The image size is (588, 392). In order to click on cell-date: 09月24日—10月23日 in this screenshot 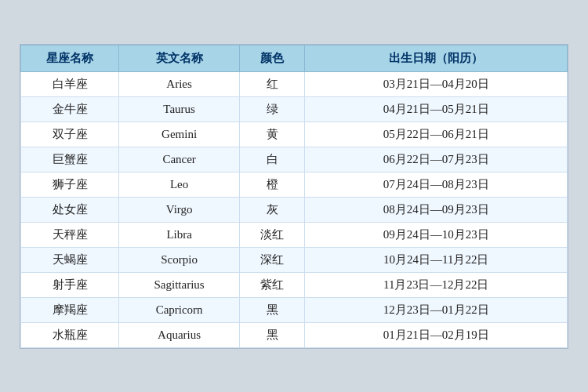, I will do `click(436, 234)`.